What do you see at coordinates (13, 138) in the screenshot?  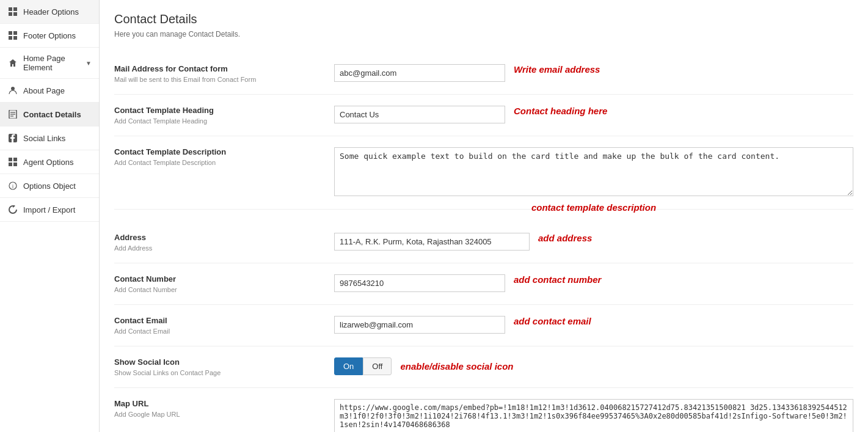 I see `facebook-icon` at bounding box center [13, 138].